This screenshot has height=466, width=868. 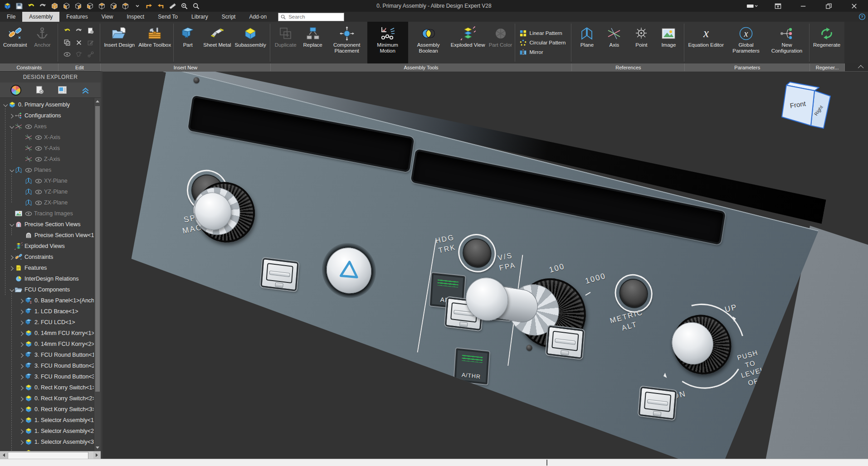 I want to click on tree-item-1-selector-assembly-2: 1. Selector Assembly<2>, so click(x=50, y=431).